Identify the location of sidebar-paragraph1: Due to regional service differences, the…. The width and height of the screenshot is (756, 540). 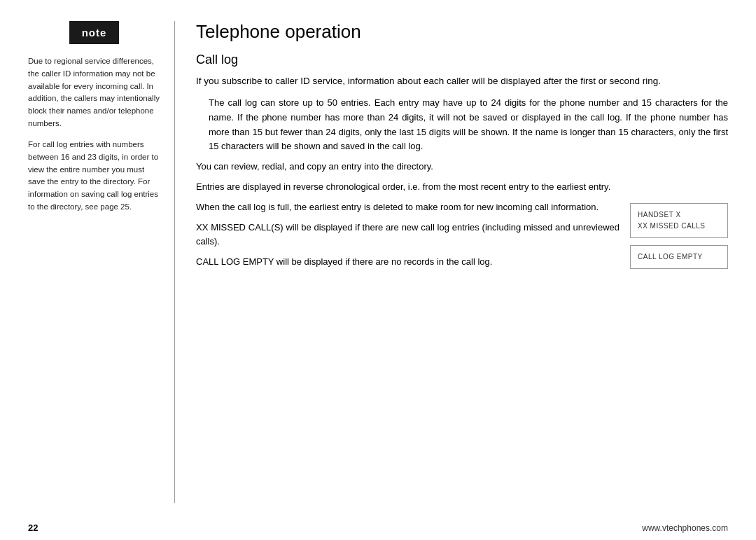
(94, 92).